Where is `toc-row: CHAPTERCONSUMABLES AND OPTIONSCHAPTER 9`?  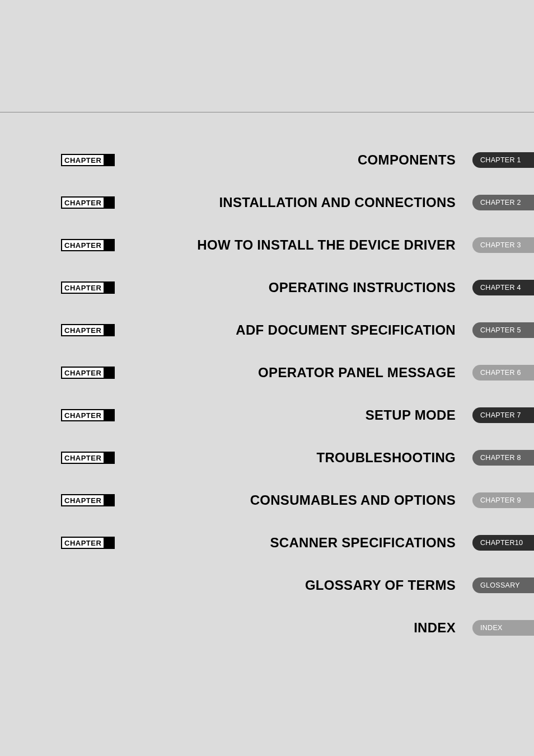 toc-row: CHAPTERCONSUMABLES AND OPTIONSCHAPTER 9 is located at coordinates (298, 500).